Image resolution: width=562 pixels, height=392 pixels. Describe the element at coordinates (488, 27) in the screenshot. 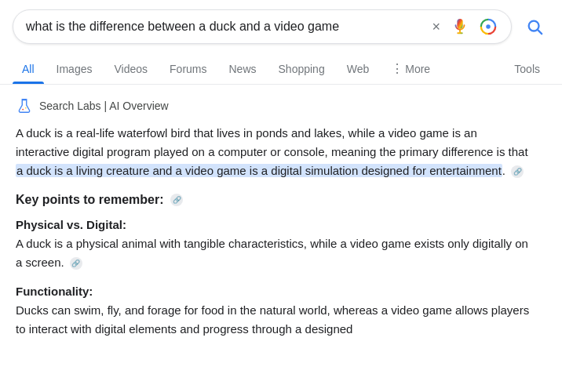

I see `lens-search-button` at that location.